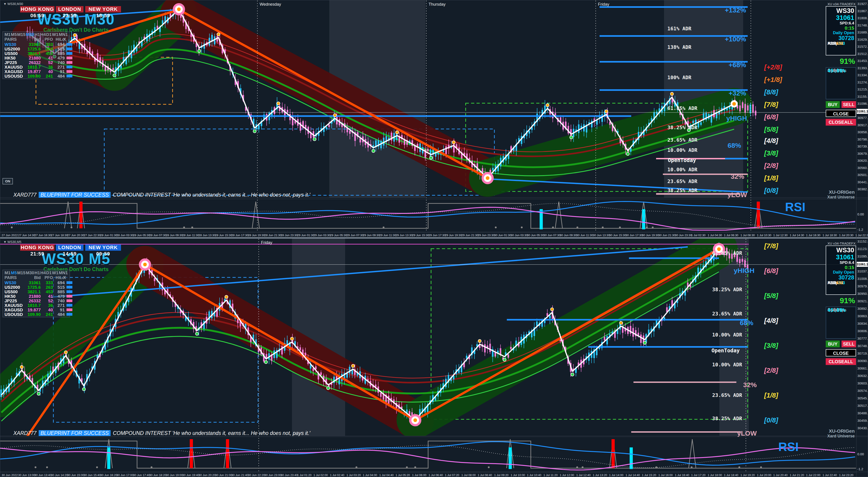  Describe the element at coordinates (321, 475) in the screenshot. I see `time-axis-label: 1 Jul 02:00` at that location.